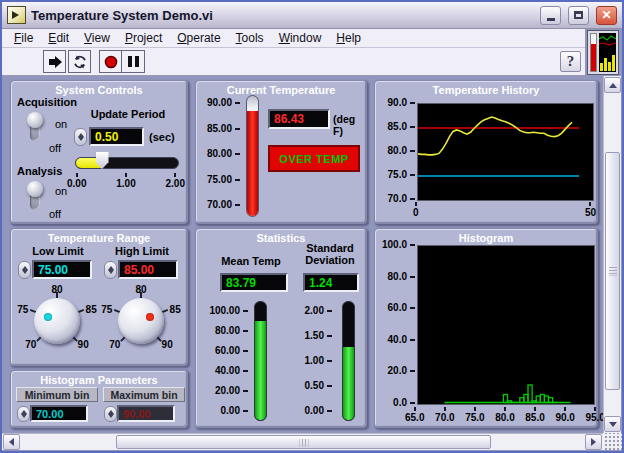  What do you see at coordinates (594, 442) in the screenshot?
I see `scroll-right-button` at bounding box center [594, 442].